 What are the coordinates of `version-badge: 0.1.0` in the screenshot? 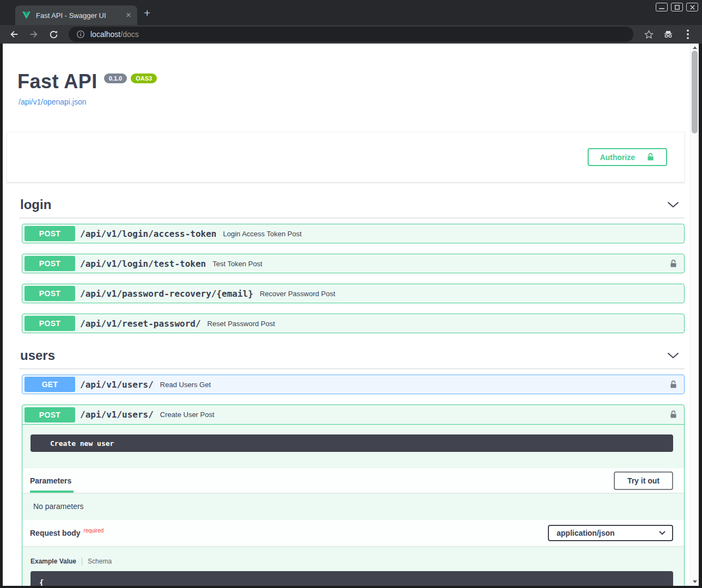 It's located at (115, 78).